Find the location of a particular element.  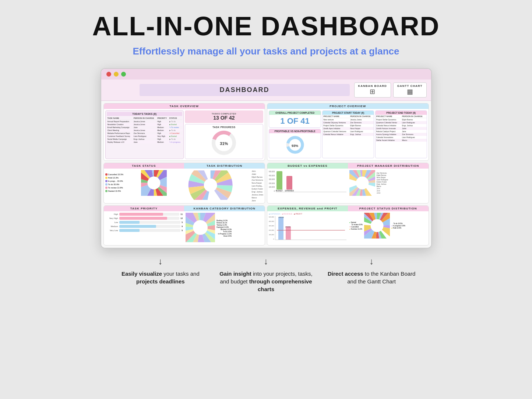

table-row: Zenith Apex InitiativeNora Harper is located at coordinates (348, 128).